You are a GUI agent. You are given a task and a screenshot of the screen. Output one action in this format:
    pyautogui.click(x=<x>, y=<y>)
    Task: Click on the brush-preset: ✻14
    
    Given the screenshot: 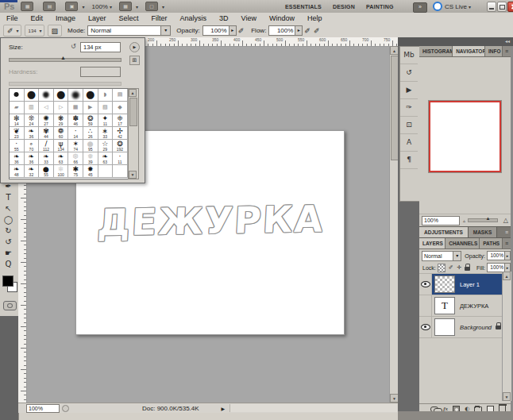 What is the action you would take?
    pyautogui.click(x=17, y=121)
    